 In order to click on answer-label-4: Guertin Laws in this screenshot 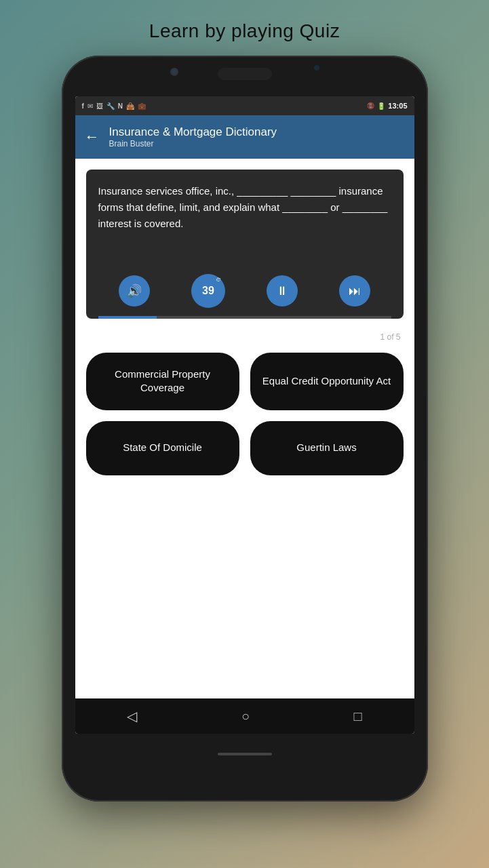, I will do `click(326, 448)`.